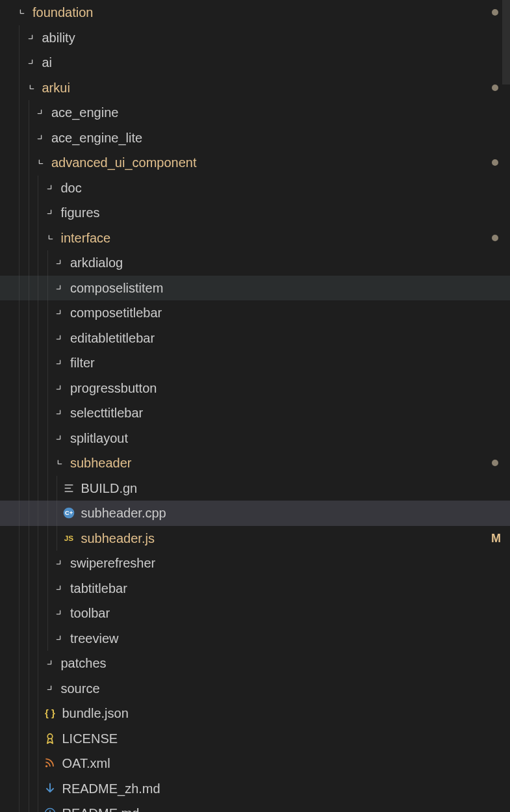  What do you see at coordinates (255, 563) in the screenshot?
I see `tree-row-swiperefresher: swiperefresher` at bounding box center [255, 563].